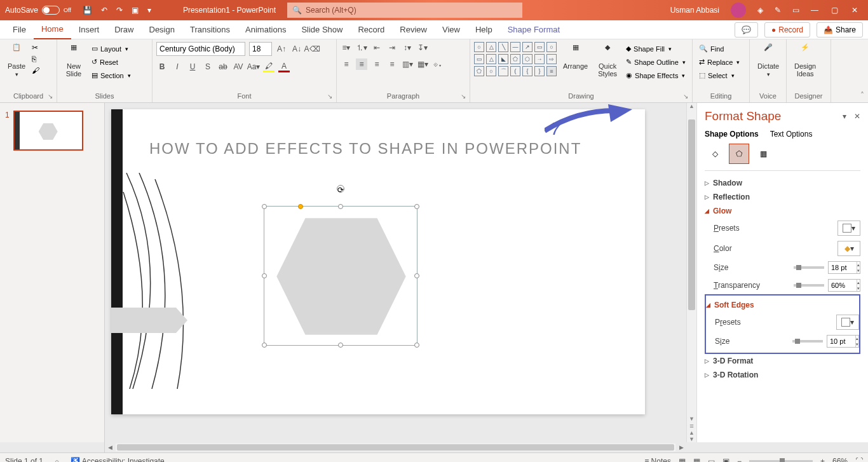  Describe the element at coordinates (783, 211) in the screenshot. I see `section-glow: Glow` at that location.